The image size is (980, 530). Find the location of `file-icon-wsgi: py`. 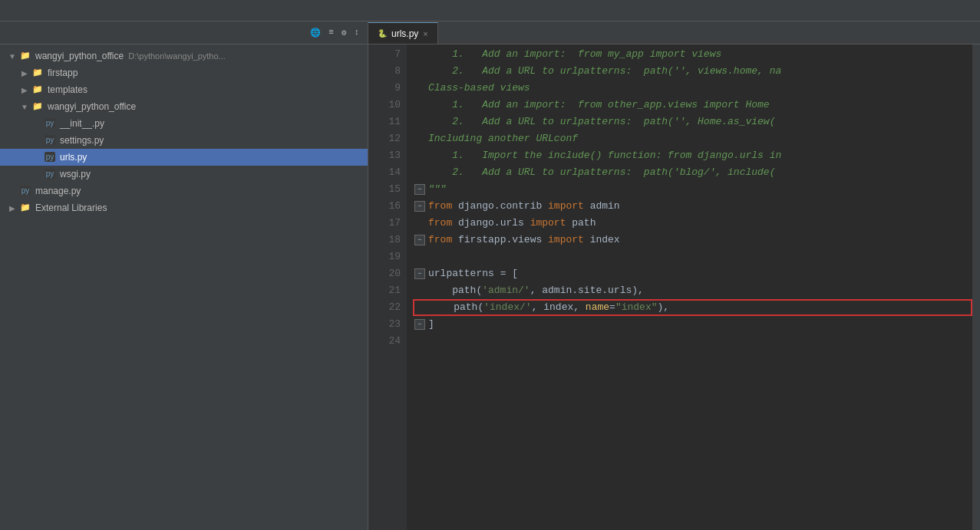

file-icon-wsgi: py is located at coordinates (50, 174).